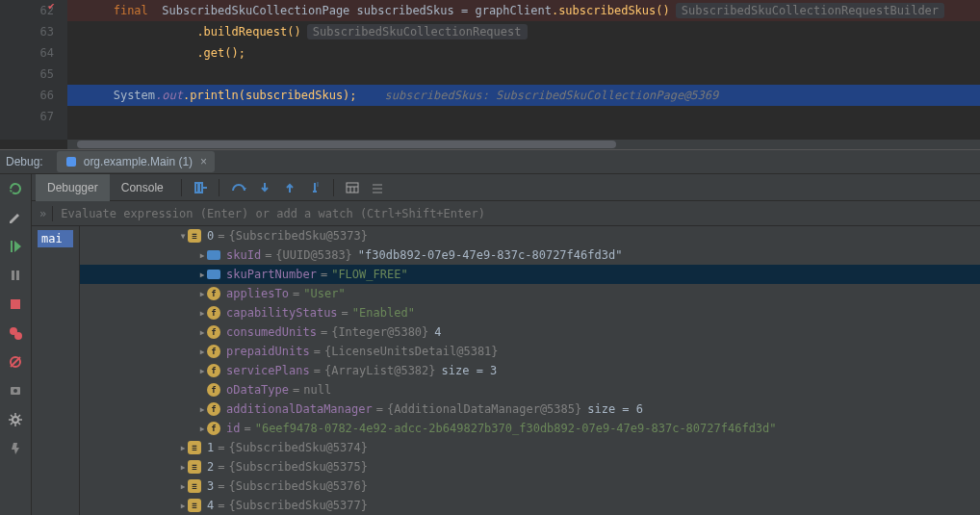 The width and height of the screenshot is (980, 515). I want to click on get-thread-dump-icon, so click(15, 391).